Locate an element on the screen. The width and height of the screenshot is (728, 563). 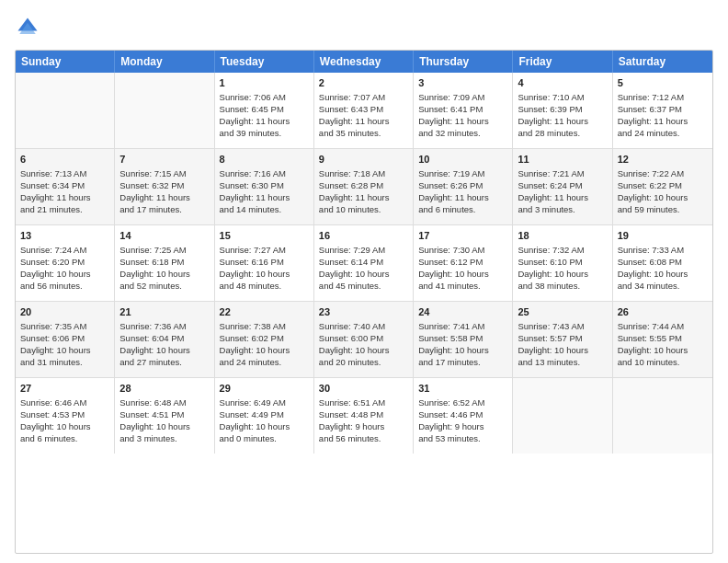
cell-info-line: and 48 minutes. is located at coordinates (265, 287).